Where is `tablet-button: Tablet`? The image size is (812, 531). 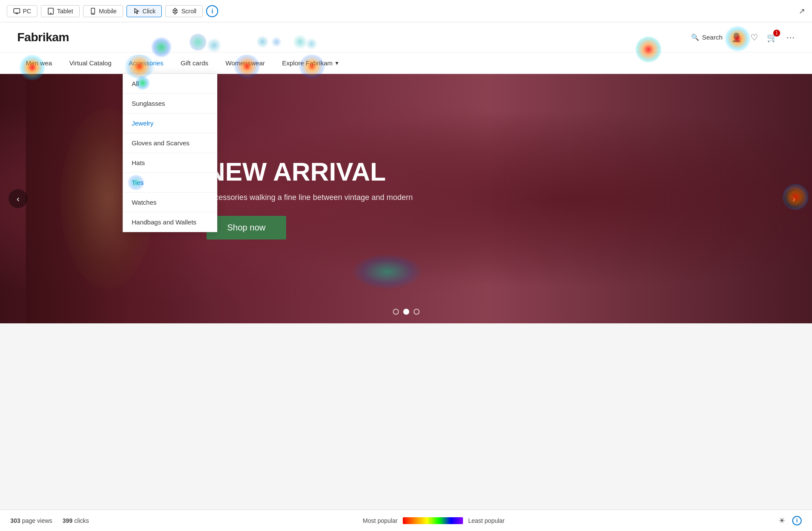 tablet-button: Tablet is located at coordinates (60, 11).